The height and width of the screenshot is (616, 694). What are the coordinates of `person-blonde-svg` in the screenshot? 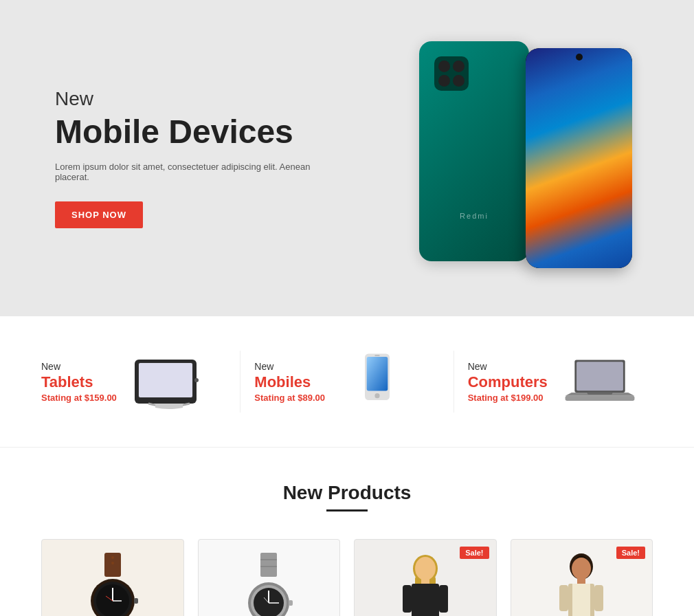 It's located at (425, 583).